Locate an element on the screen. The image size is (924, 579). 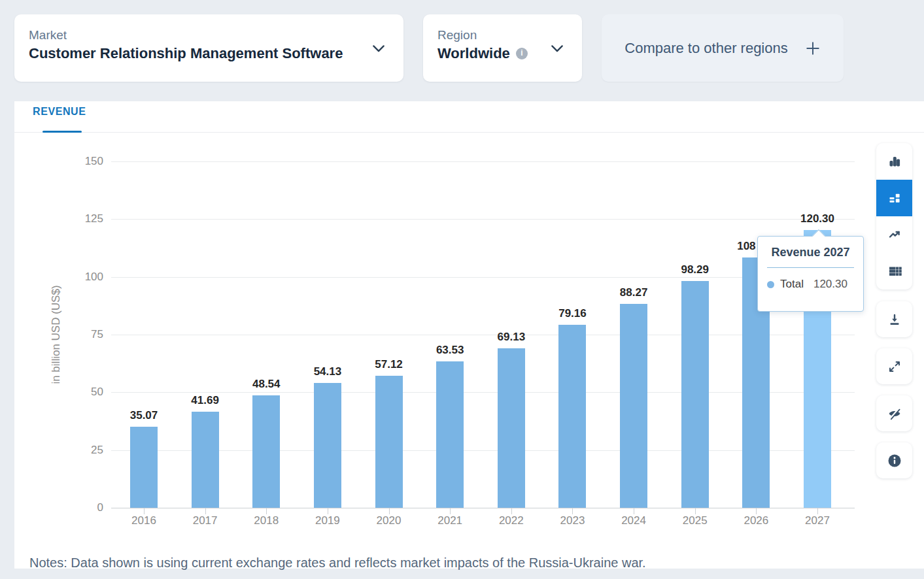
y-tick-label: 150 is located at coordinates (80, 161).